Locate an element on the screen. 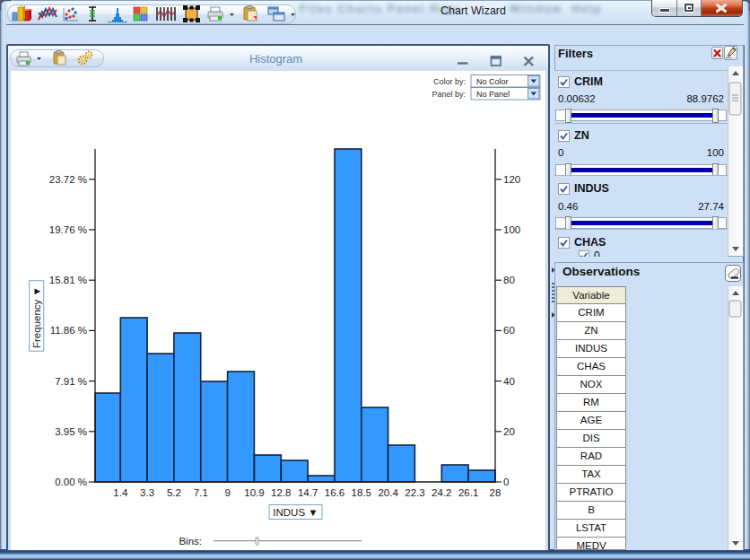  svg-text: 18.5 is located at coordinates (362, 493).